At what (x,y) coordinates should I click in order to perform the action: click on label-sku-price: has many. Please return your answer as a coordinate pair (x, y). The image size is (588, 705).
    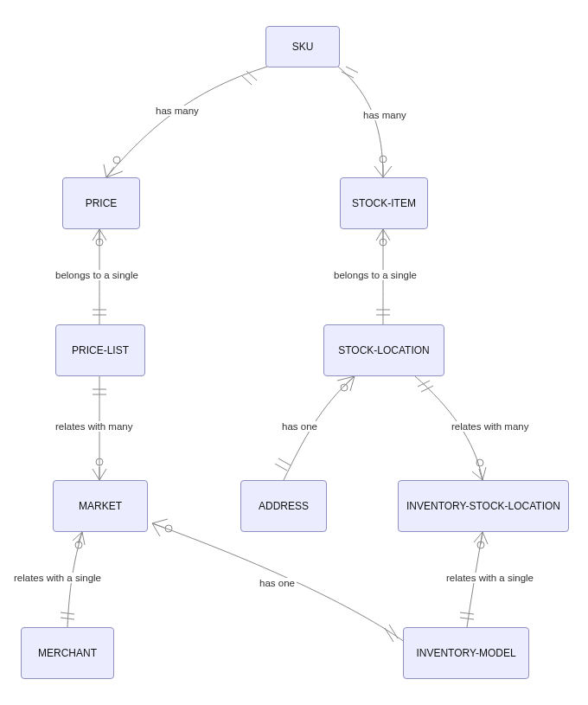
    Looking at the image, I should click on (177, 111).